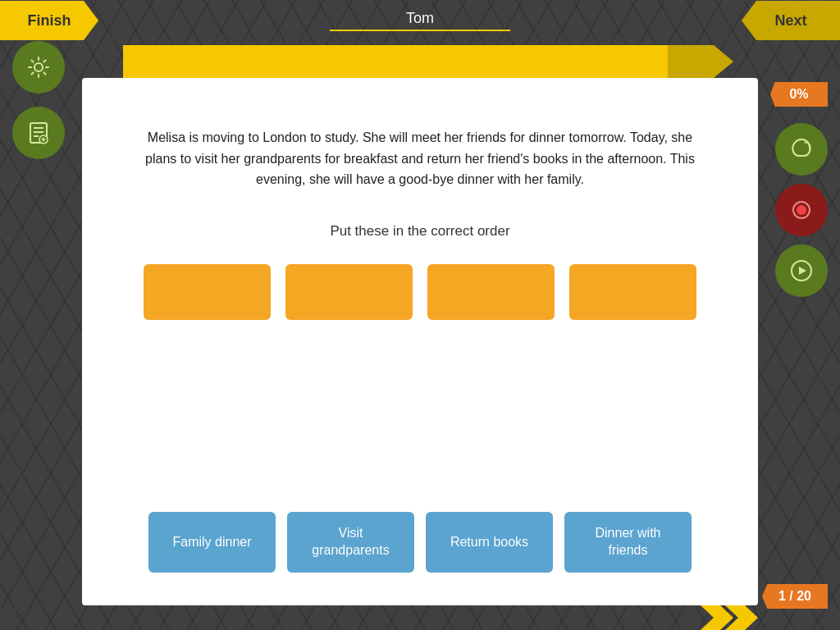 Image resolution: width=840 pixels, height=630 pixels. Describe the element at coordinates (420, 21) in the screenshot. I see `title-area: Tom` at that location.